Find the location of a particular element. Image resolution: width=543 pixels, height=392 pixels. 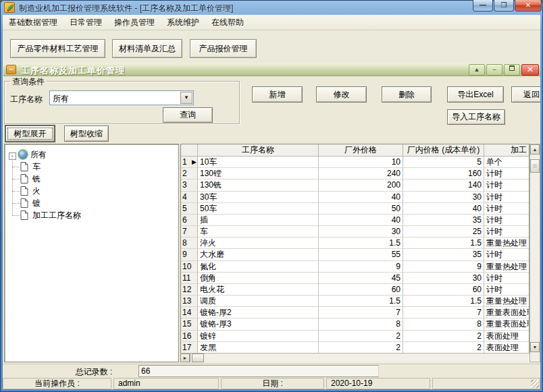

table-row: 15镀铬-厚388重量表面处理 is located at coordinates (355, 324).